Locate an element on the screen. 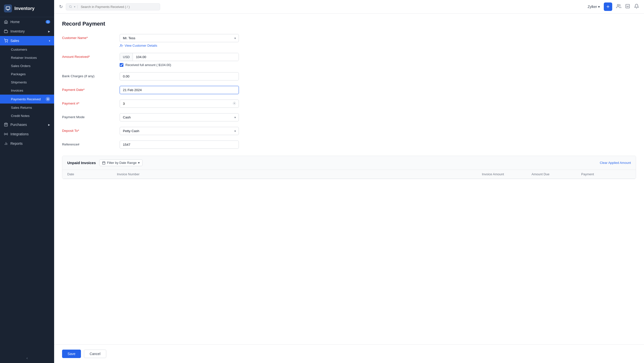 Image resolution: width=644 pixels, height=363 pixels. payment-date-control is located at coordinates (179, 90).